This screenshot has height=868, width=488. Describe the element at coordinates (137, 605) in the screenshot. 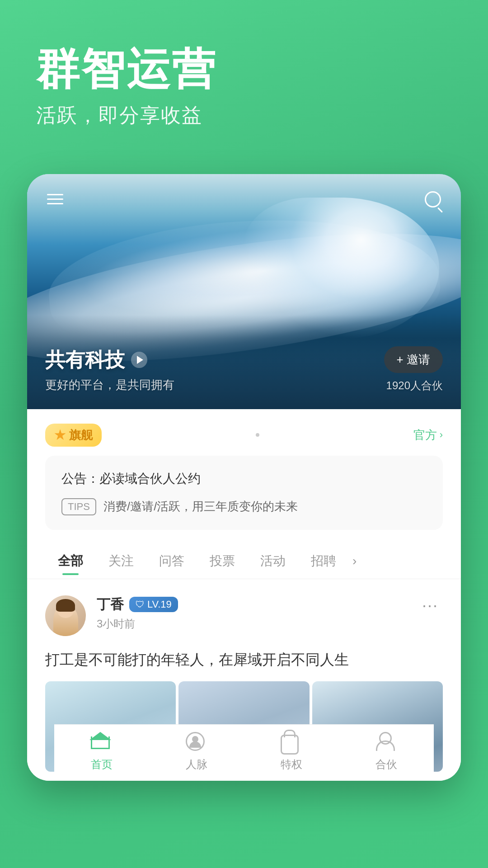

I see `user-name-row: 丁香 🛡 LV.19` at that location.